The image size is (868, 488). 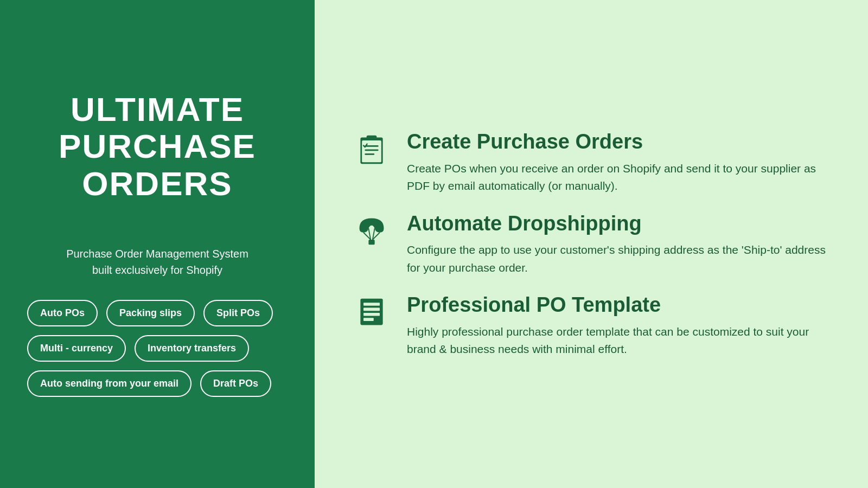 What do you see at coordinates (591, 244) in the screenshot?
I see `feature-dropshipping: Automate Dropshipping Configure the app …` at bounding box center [591, 244].